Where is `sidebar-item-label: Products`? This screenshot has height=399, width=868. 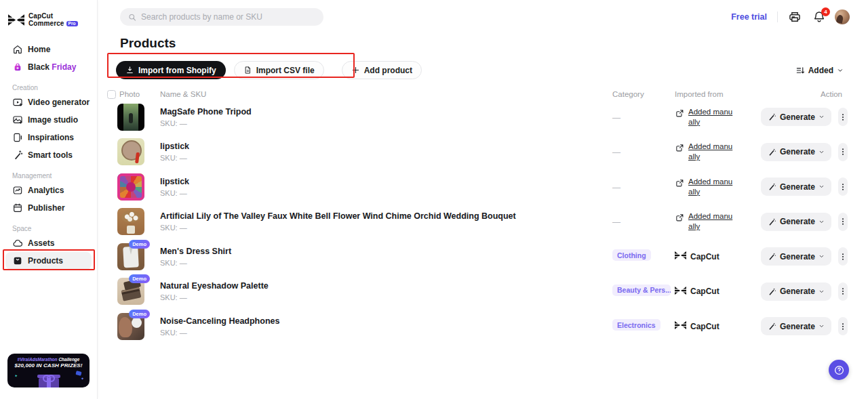 sidebar-item-label: Products is located at coordinates (45, 261).